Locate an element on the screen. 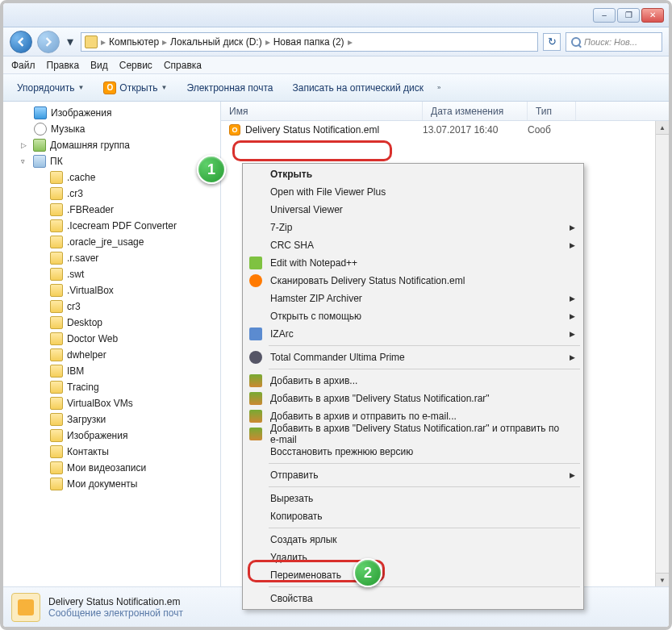  ctx-rename: Переименовать is located at coordinates (413, 575).